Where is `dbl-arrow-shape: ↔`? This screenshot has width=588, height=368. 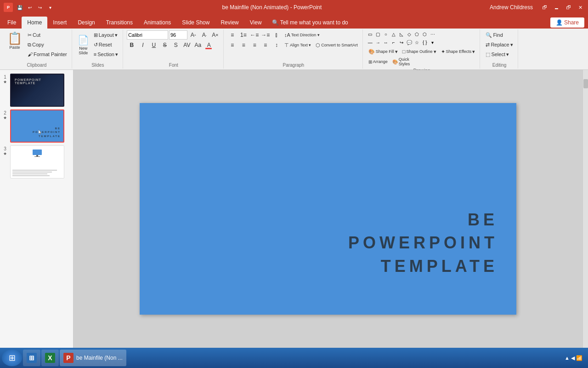
dbl-arrow-shape: ↔ is located at coordinates (386, 42).